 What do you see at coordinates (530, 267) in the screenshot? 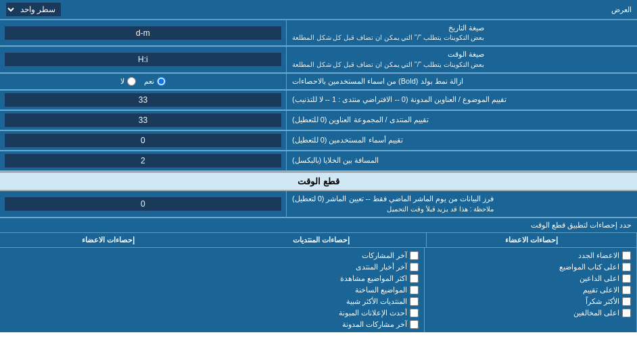
I see `list-item: اعلى كتاب المواضيع` at bounding box center [530, 267].